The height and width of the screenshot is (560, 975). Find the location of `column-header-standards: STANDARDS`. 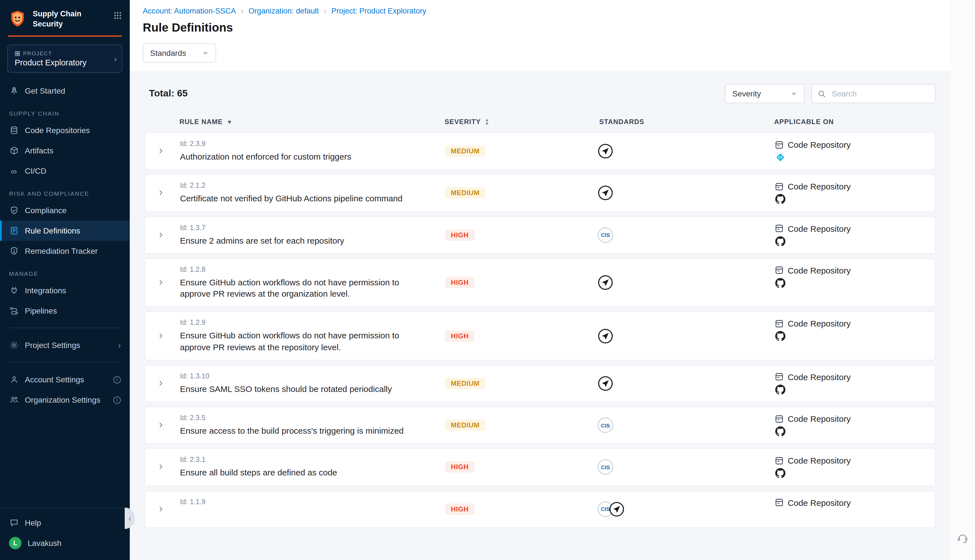

column-header-standards: STANDARDS is located at coordinates (685, 122).